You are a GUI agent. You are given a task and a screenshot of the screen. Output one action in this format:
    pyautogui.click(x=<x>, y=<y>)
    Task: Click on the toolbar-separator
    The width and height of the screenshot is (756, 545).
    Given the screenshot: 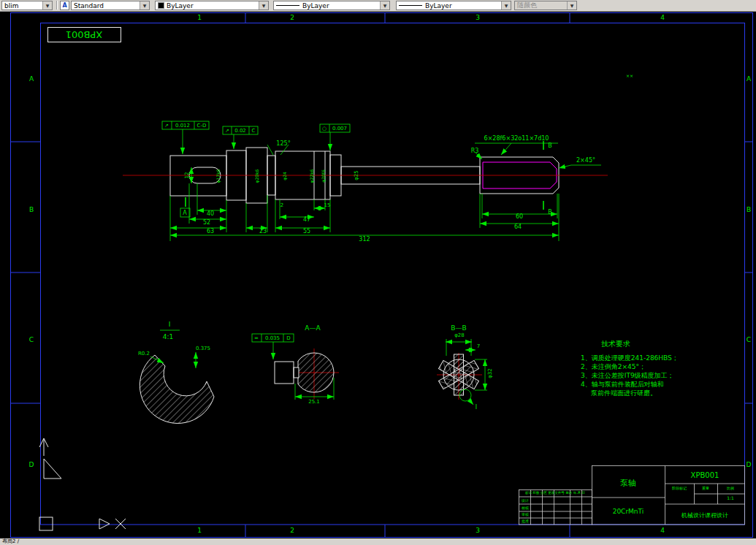 What is the action you would take?
    pyautogui.click(x=57, y=5)
    